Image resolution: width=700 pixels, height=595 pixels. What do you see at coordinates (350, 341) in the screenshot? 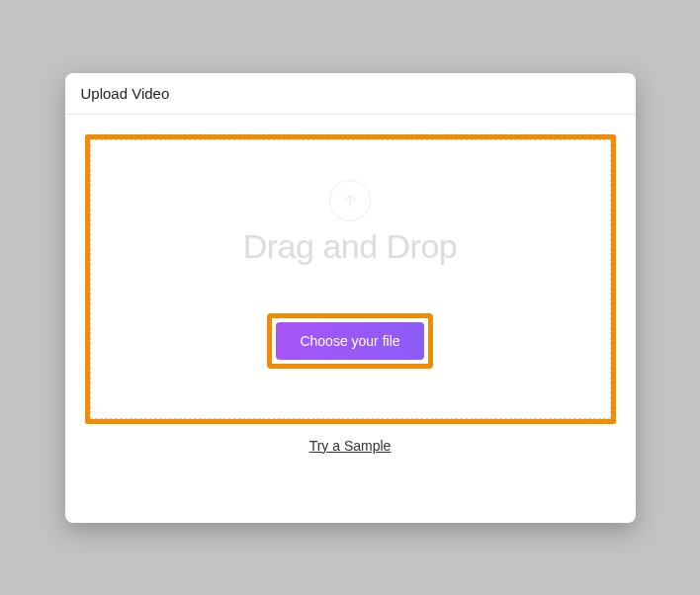
I see `choose-file-button: Choose your file` at bounding box center [350, 341].